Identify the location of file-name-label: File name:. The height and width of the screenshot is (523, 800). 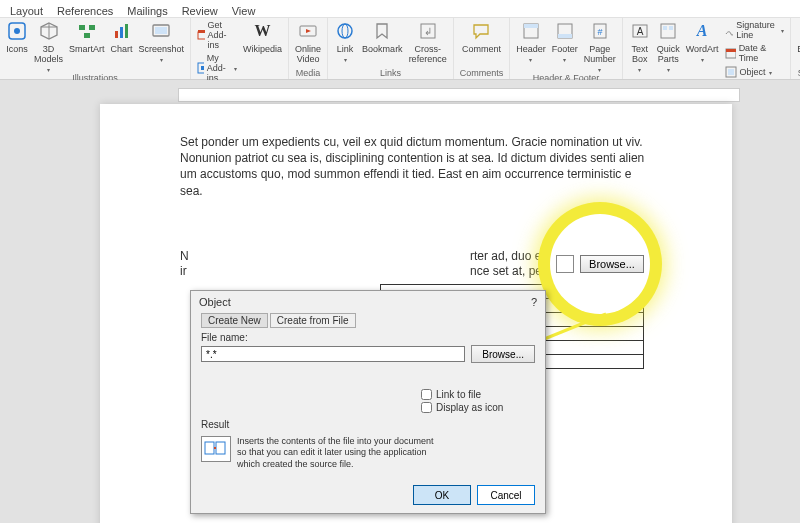
(368, 338).